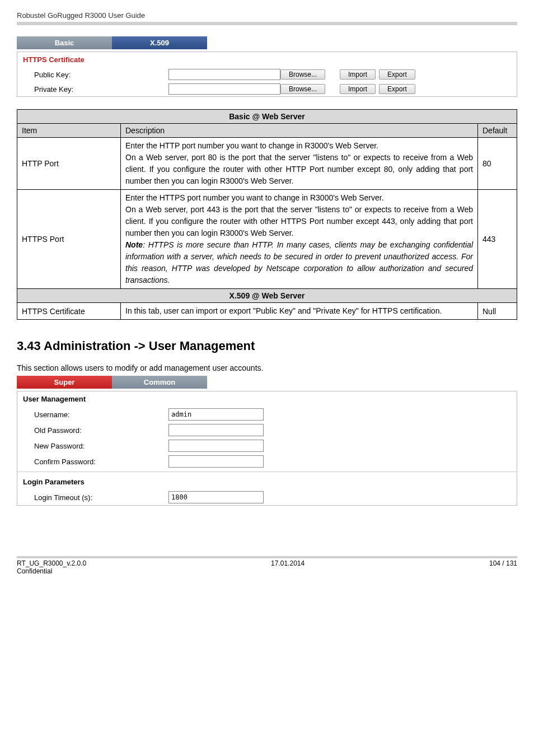  I want to click on user-mgmt-panel: User Management Username: Old Password: …, so click(267, 448).